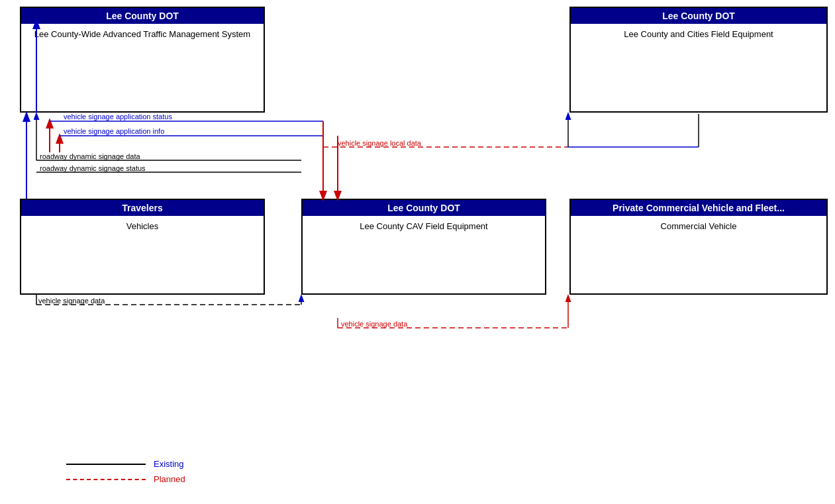 The width and height of the screenshot is (835, 504). Describe the element at coordinates (699, 34) in the screenshot. I see `field-equip-body: Lee County and Cities Field Equipment` at that location.